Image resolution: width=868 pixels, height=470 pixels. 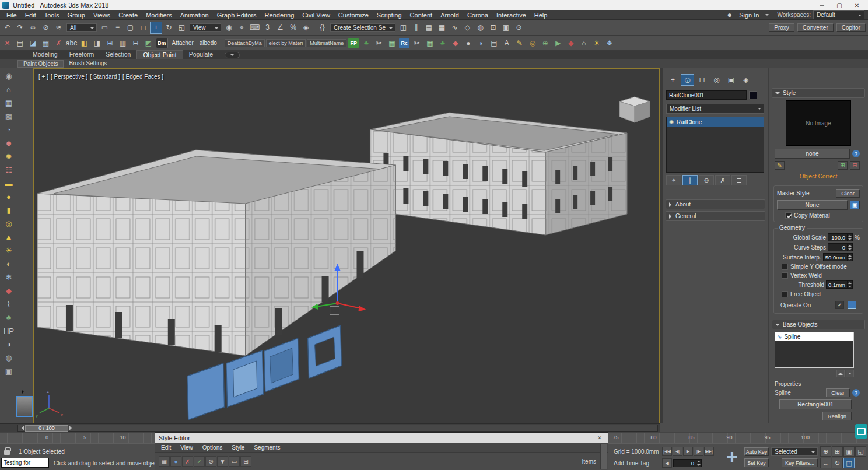 I want to click on hierarchy-tab: ⊟, so click(x=702, y=80).